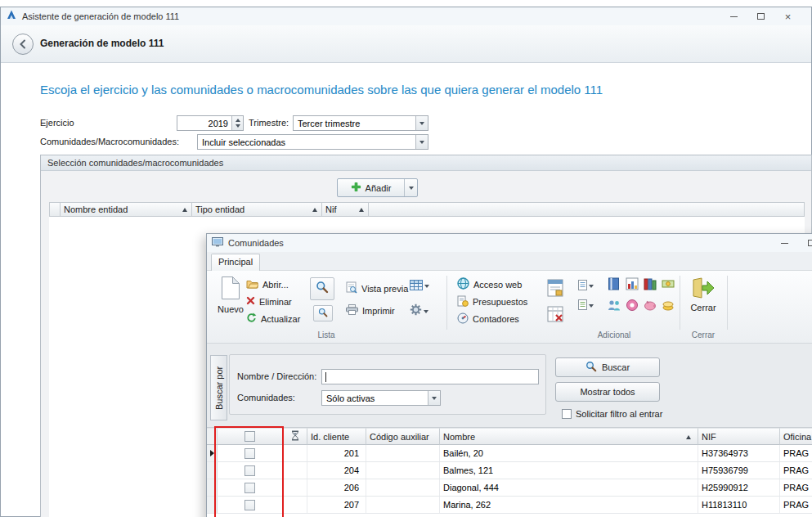  I want to click on chart-icon, so click(632, 284).